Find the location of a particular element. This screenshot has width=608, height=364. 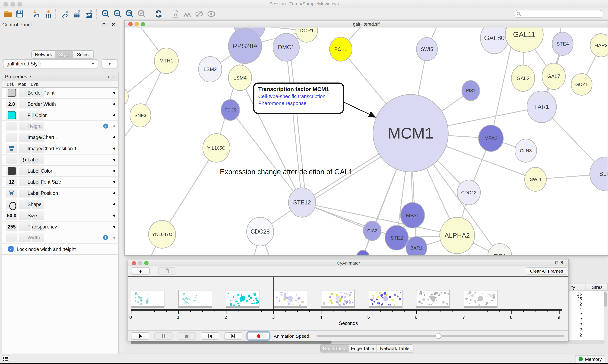

network-node-swi5: SWI5 is located at coordinates (427, 49).